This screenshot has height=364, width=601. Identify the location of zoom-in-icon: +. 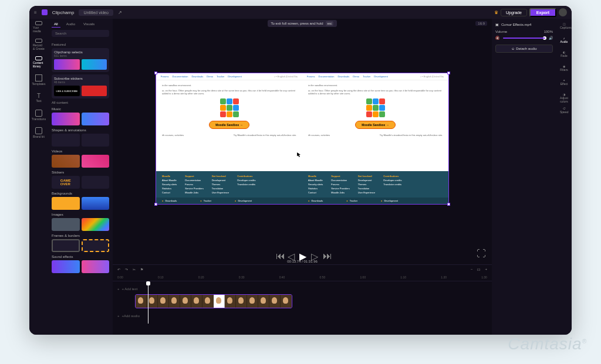
(486, 269).